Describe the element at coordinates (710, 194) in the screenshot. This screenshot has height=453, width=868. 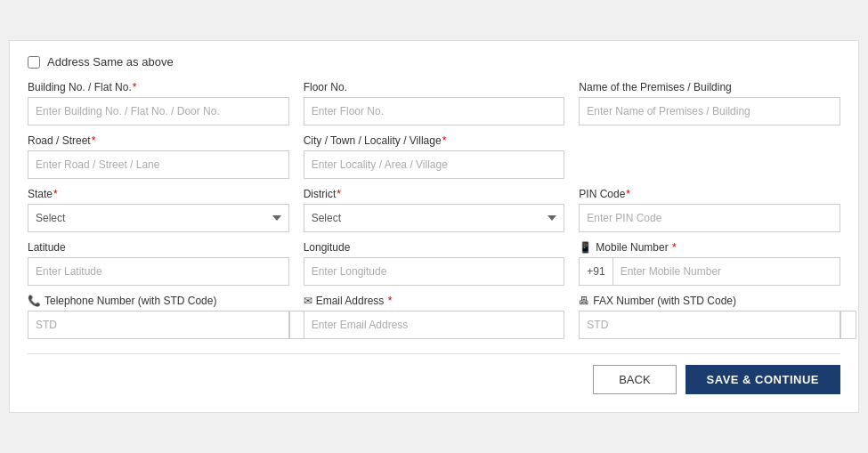
I see `pin-code-label: PIN Code*` at that location.